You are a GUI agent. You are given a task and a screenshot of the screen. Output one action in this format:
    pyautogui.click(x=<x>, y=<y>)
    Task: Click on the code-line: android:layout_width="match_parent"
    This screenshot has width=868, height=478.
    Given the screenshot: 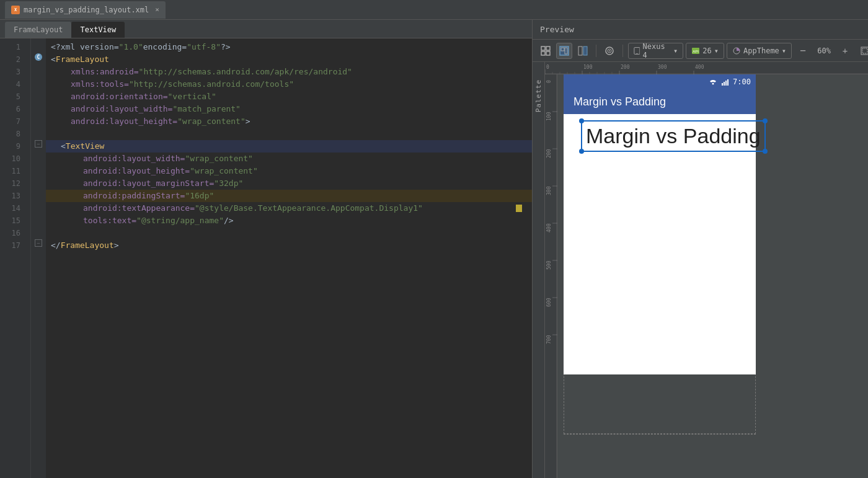 What is the action you would take?
    pyautogui.click(x=289, y=109)
    